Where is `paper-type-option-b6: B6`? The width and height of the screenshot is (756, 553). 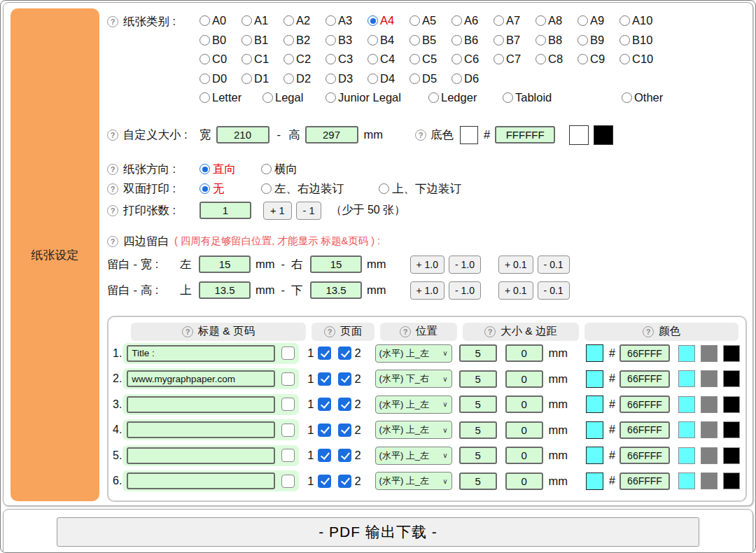
paper-type-option-b6: B6 is located at coordinates (472, 41).